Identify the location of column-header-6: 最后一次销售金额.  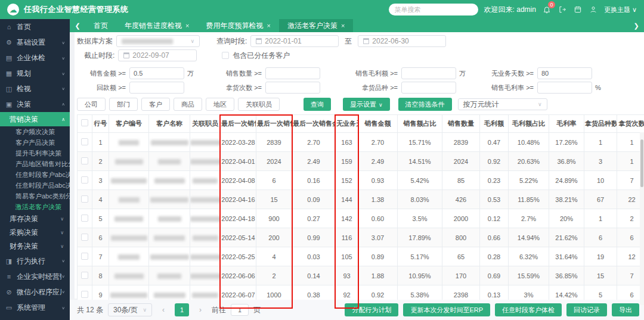
(314, 124).